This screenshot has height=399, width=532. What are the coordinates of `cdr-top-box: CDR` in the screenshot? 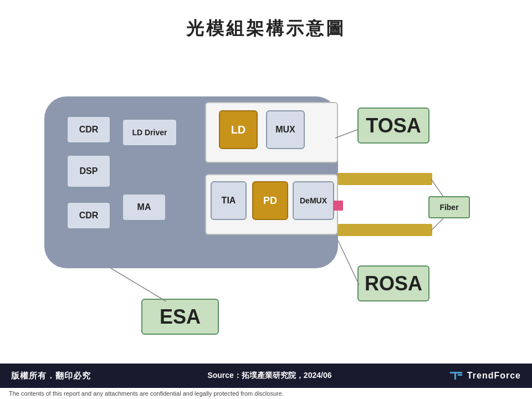 It's located at (89, 130).